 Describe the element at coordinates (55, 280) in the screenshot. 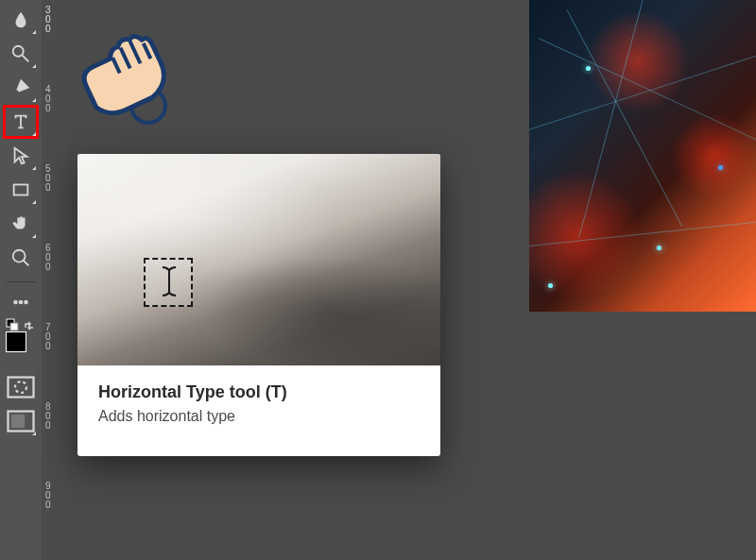

I see `vertical-ruler: 300 300 400 500 600 700 800 900` at that location.